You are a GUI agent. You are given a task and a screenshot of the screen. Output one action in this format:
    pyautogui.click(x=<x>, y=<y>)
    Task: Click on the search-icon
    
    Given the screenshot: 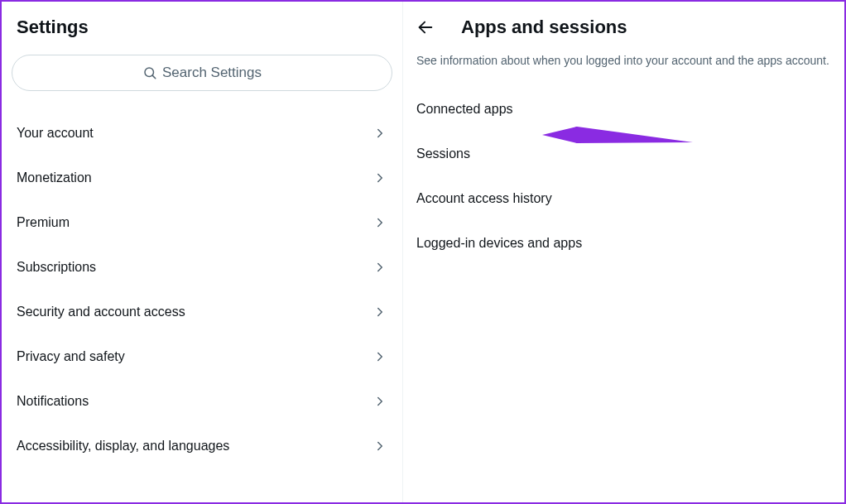 What is the action you would take?
    pyautogui.click(x=150, y=73)
    